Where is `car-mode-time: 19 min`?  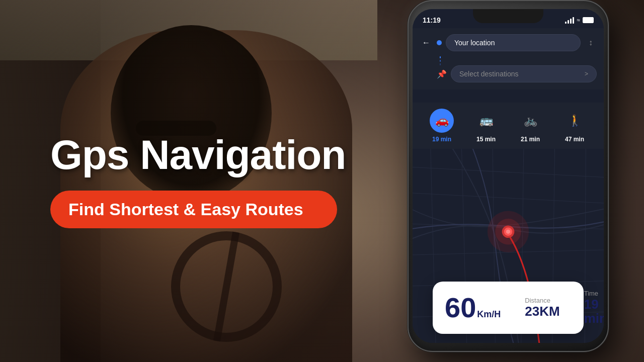
car-mode-time: 19 min is located at coordinates (442, 139).